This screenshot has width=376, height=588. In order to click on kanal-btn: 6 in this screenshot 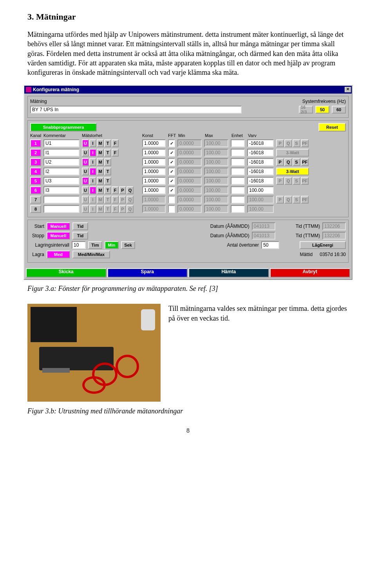, I will do `click(36, 190)`.